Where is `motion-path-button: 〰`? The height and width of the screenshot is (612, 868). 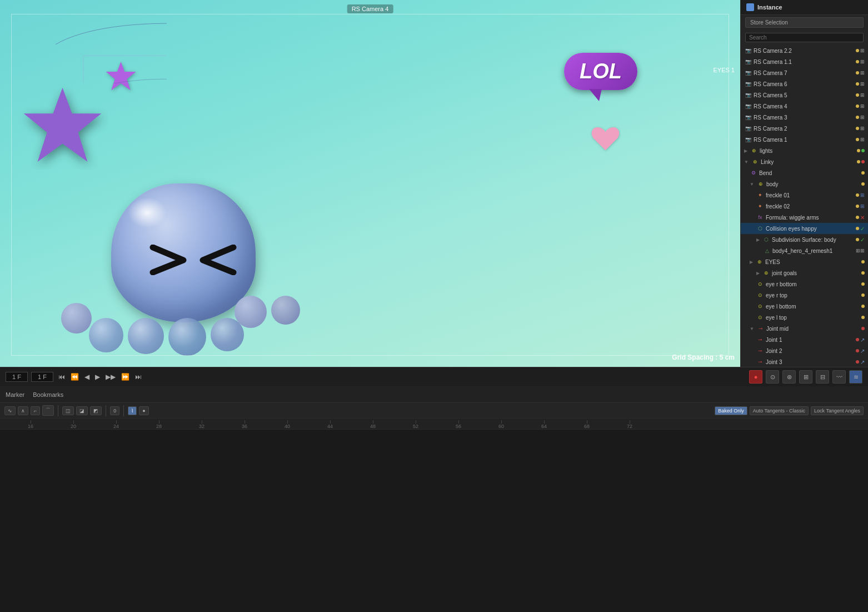
motion-path-button: 〰 is located at coordinates (839, 377).